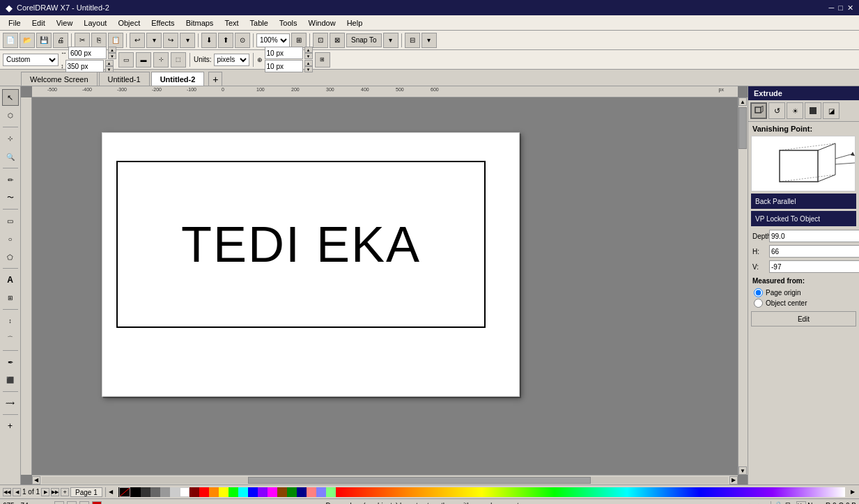 This screenshot has width=859, height=504. I want to click on fill-tool: ⬛, so click(10, 380).